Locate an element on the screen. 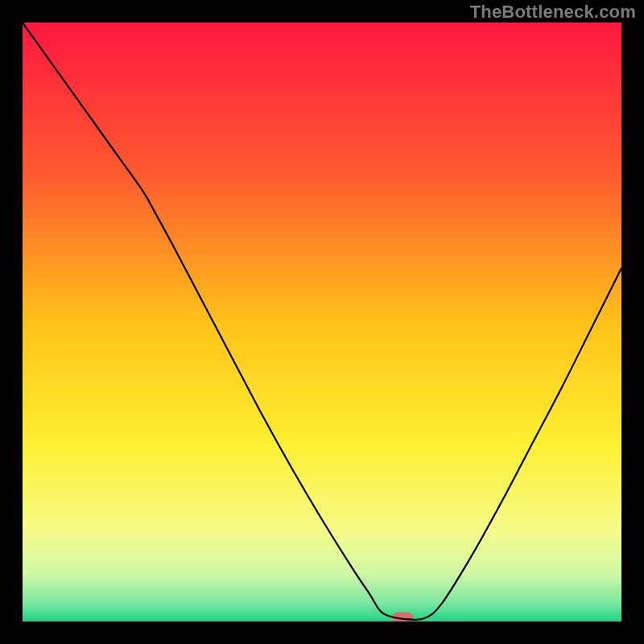 The height and width of the screenshot is (644, 644). watermark-text: TheBottleneck.com is located at coordinates (553, 12).